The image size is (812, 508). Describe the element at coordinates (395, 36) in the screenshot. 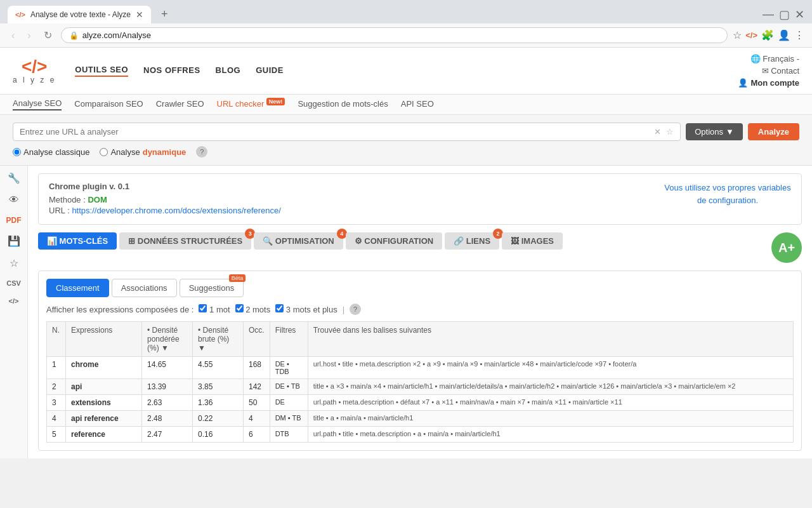

I see `address-bar: 🔒 alyze.com/Analyse` at that location.